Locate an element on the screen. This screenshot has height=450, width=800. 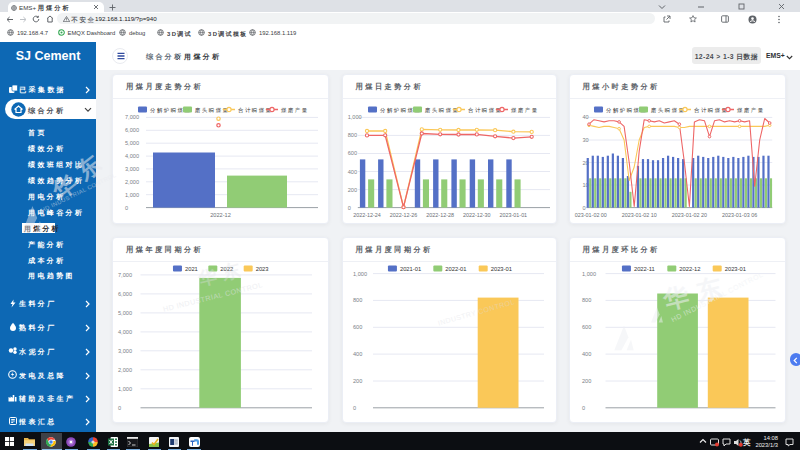
svg-text: 2021-01 is located at coordinates (410, 269).